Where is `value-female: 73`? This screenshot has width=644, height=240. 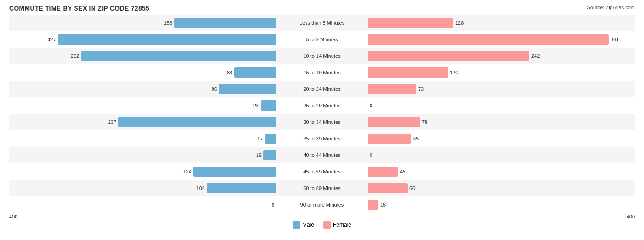
value-female: 73 is located at coordinates (421, 89).